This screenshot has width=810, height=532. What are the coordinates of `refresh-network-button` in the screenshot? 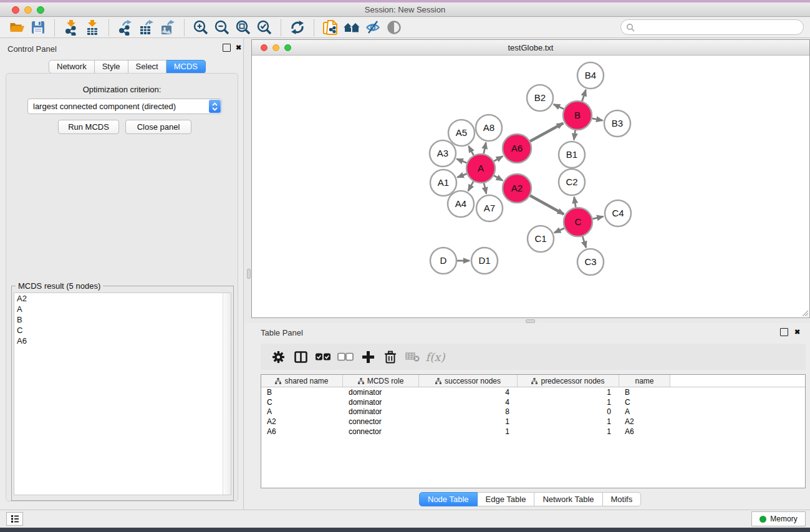 It's located at (297, 27).